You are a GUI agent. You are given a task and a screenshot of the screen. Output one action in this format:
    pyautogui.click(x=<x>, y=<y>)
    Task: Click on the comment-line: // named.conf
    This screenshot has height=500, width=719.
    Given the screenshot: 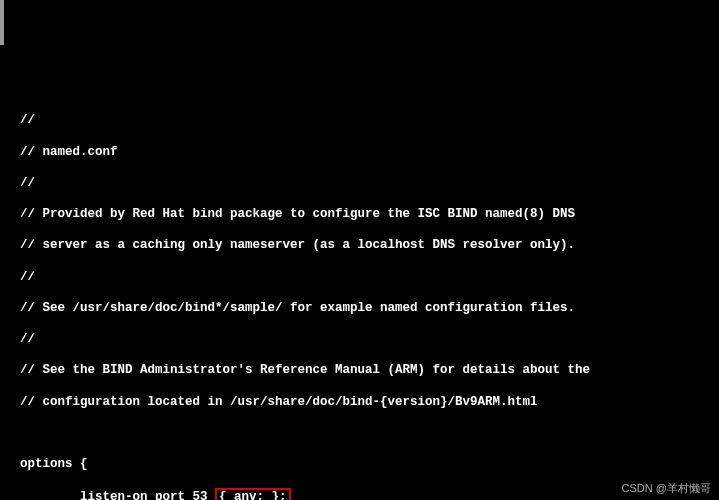 What is the action you would take?
    pyautogui.click(x=366, y=153)
    